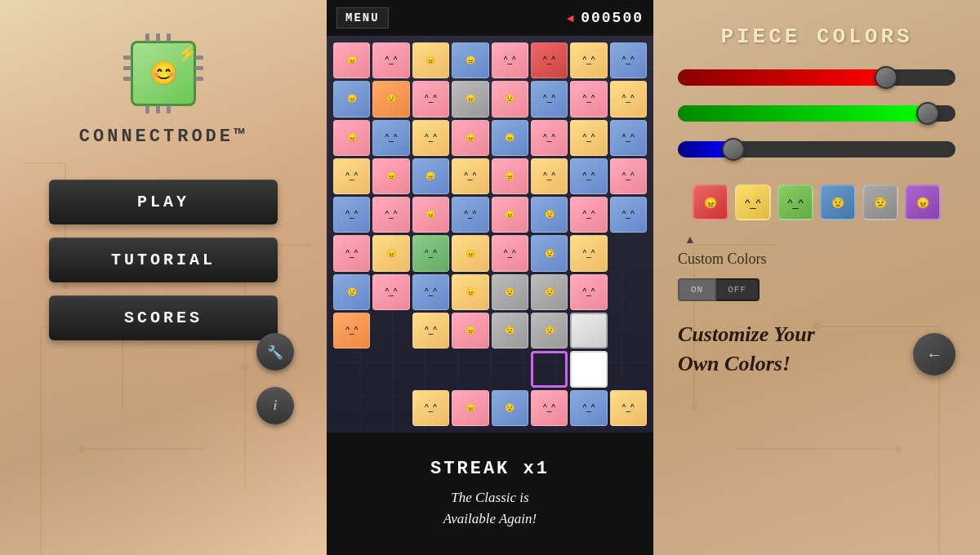 The image size is (980, 555). What do you see at coordinates (588, 369) in the screenshot?
I see `piece-white` at bounding box center [588, 369].